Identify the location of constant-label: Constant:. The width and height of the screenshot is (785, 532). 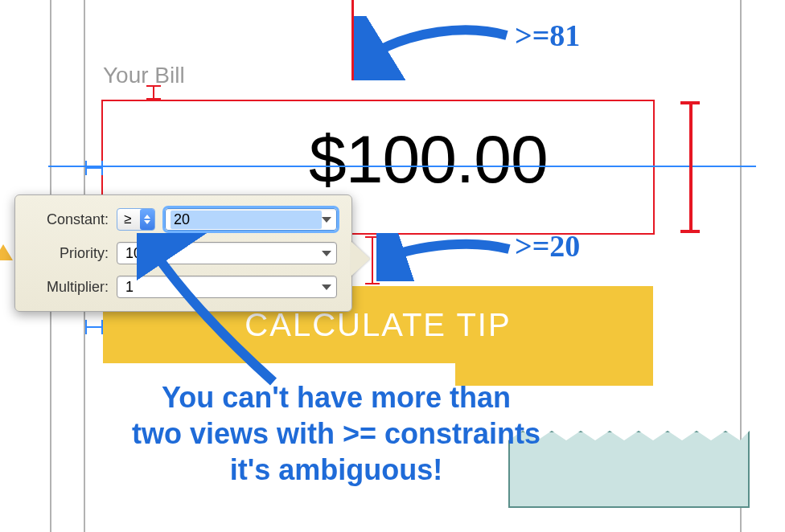
(73, 220).